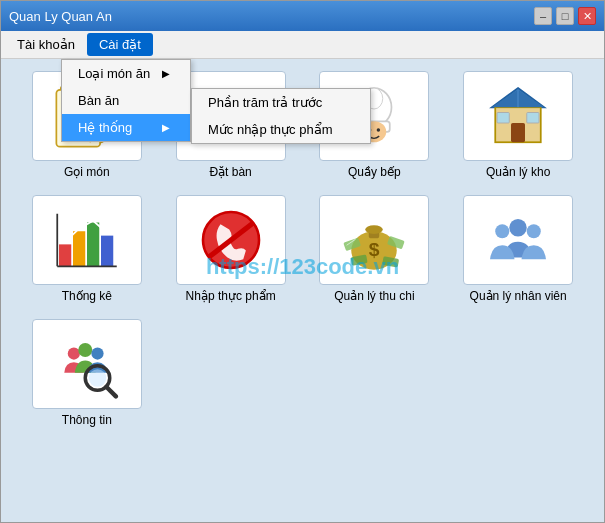 The image size is (605, 523). Describe the element at coordinates (565, 16) in the screenshot. I see `window-controls: – □ ✕` at that location.